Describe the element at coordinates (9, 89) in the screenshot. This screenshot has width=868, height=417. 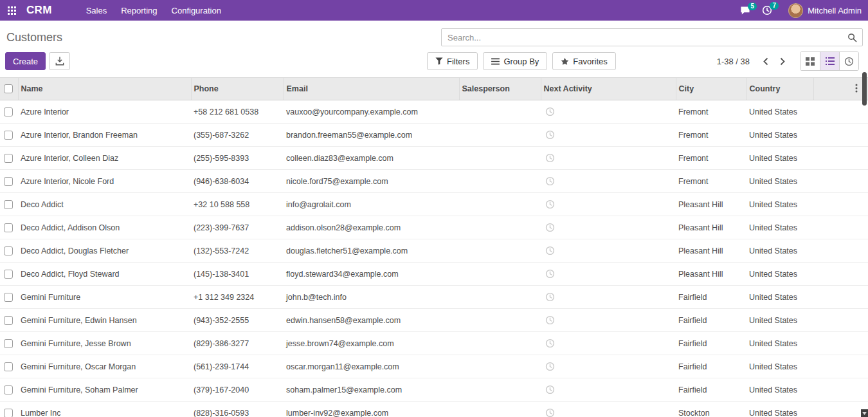
I see `select-all-cell` at that location.